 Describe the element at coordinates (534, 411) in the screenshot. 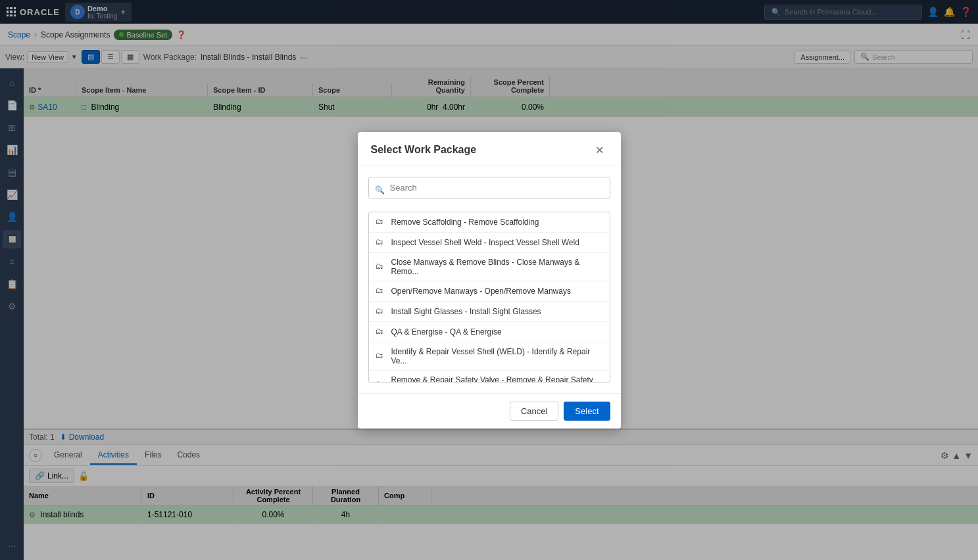

I see `cancel-button: Cancel` at that location.